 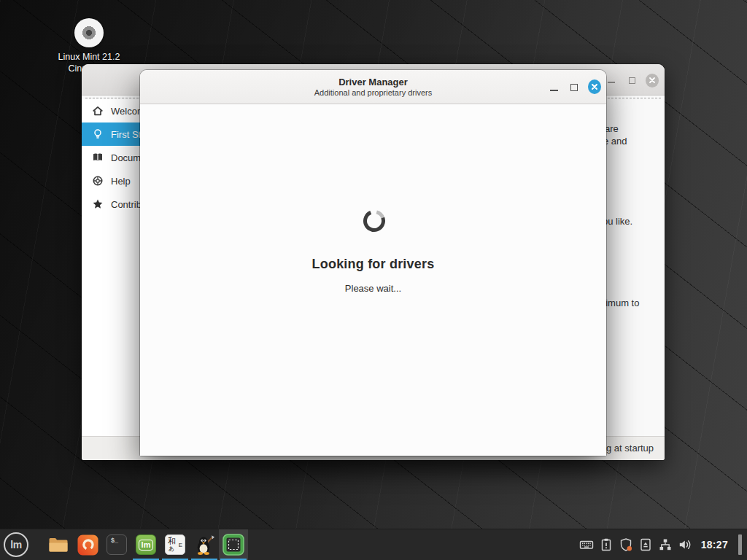 I want to click on taskbar-window-driver-manager, so click(x=204, y=545).